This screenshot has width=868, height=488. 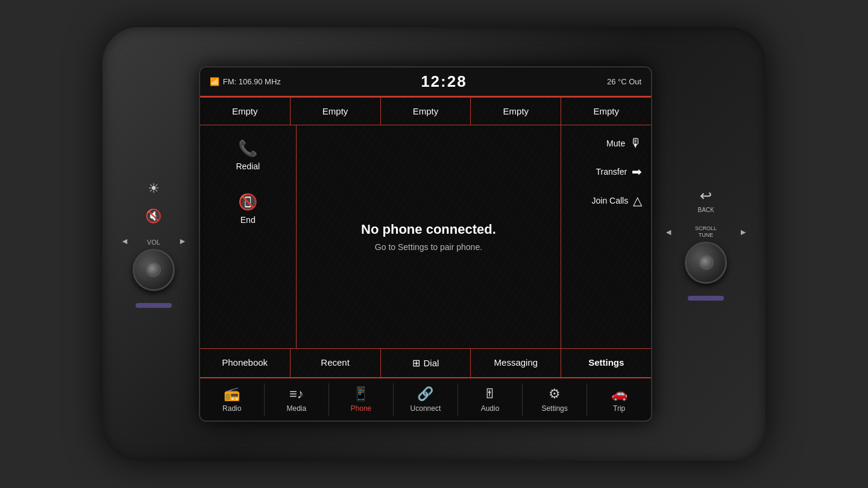 What do you see at coordinates (416, 363) in the screenshot?
I see `dial-grid-icon: ⊞` at bounding box center [416, 363].